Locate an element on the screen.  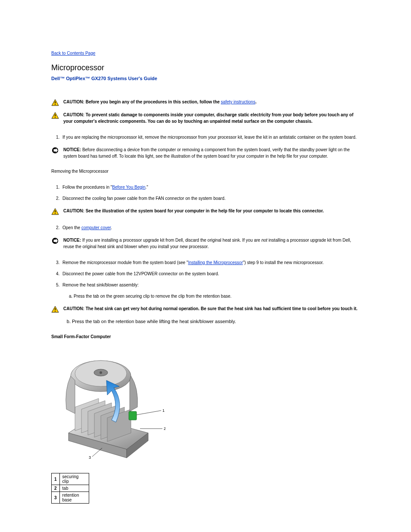
step-proc-c: ." is located at coordinates (147, 187).